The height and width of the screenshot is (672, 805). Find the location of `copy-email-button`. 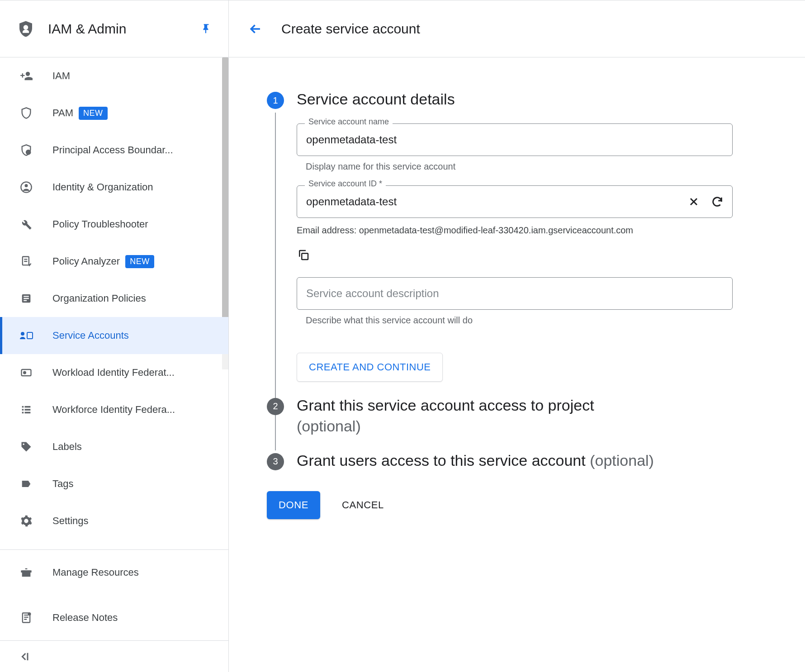

copy-email-button is located at coordinates (303, 255).